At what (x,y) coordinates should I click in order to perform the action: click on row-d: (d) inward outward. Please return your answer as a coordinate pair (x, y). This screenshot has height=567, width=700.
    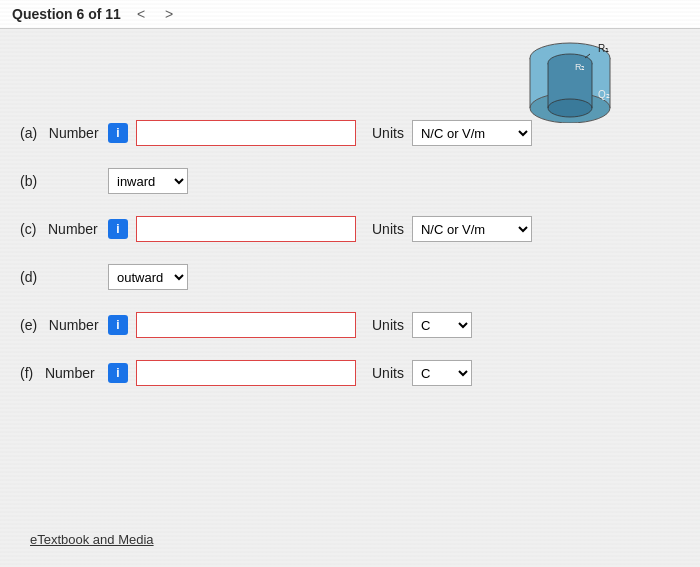
    Looking at the image, I should click on (350, 277).